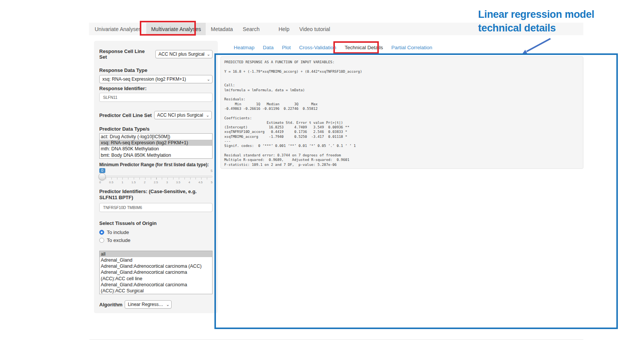  Describe the element at coordinates (156, 155) in the screenshot. I see `predictor-data-type-option-bmt-body-dna-850k-methylation: bmt: Body DNA 850K Methylation` at that location.